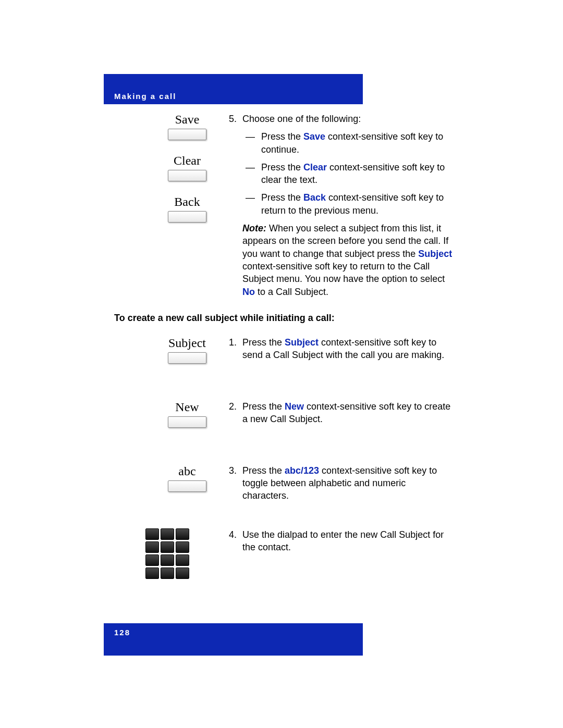 The width and height of the screenshot is (563, 728). I want to click on dialpad-icon, so click(187, 553).